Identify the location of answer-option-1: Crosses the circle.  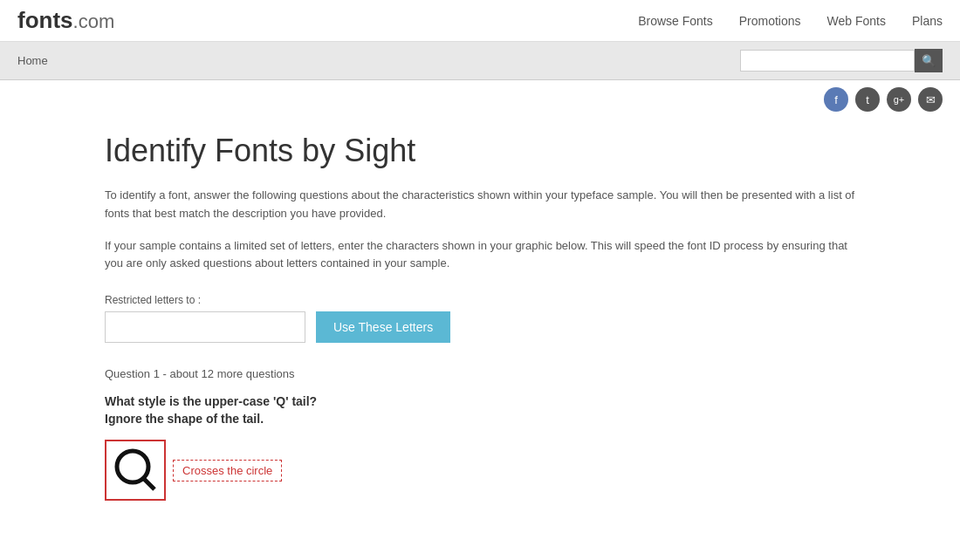
(194, 470).